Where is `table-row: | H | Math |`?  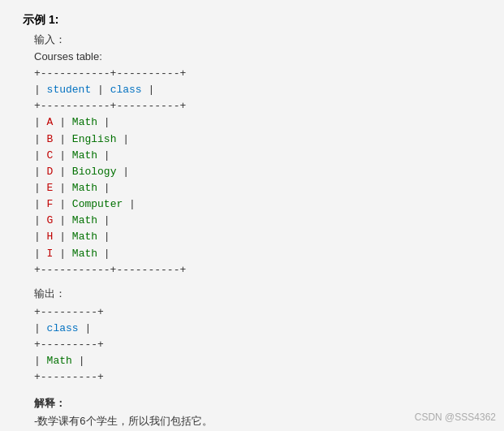 table-row: | H | Math | is located at coordinates (261, 237).